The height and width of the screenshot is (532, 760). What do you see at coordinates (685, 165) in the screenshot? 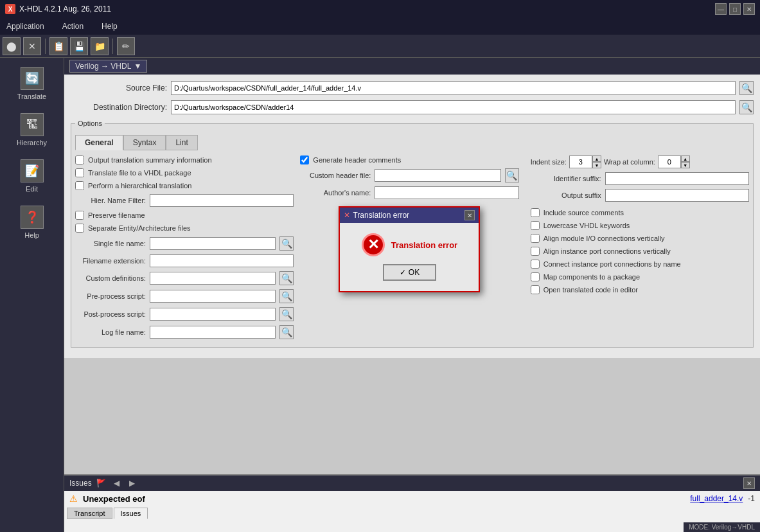
I see `wrap-down-button: ▼` at bounding box center [685, 165].